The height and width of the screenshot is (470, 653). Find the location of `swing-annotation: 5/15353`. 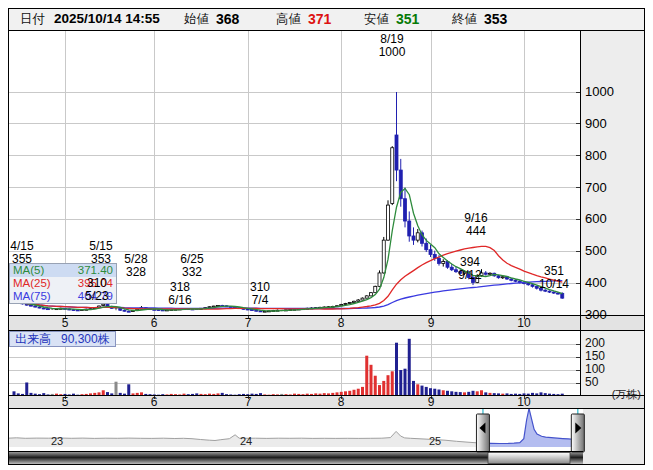

swing-annotation: 5/15353 is located at coordinates (100, 252).